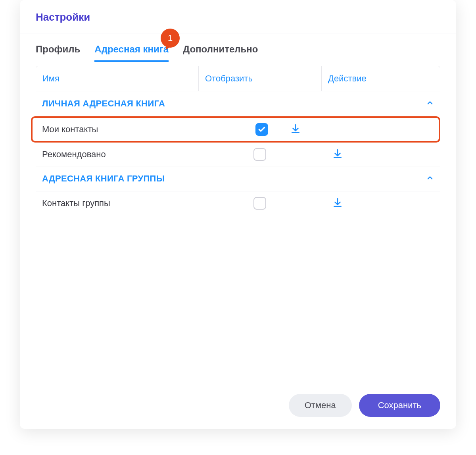 Image resolution: width=476 pixels, height=455 pixels. What do you see at coordinates (58, 49) in the screenshot?
I see `tab-profile: Профиль` at bounding box center [58, 49].